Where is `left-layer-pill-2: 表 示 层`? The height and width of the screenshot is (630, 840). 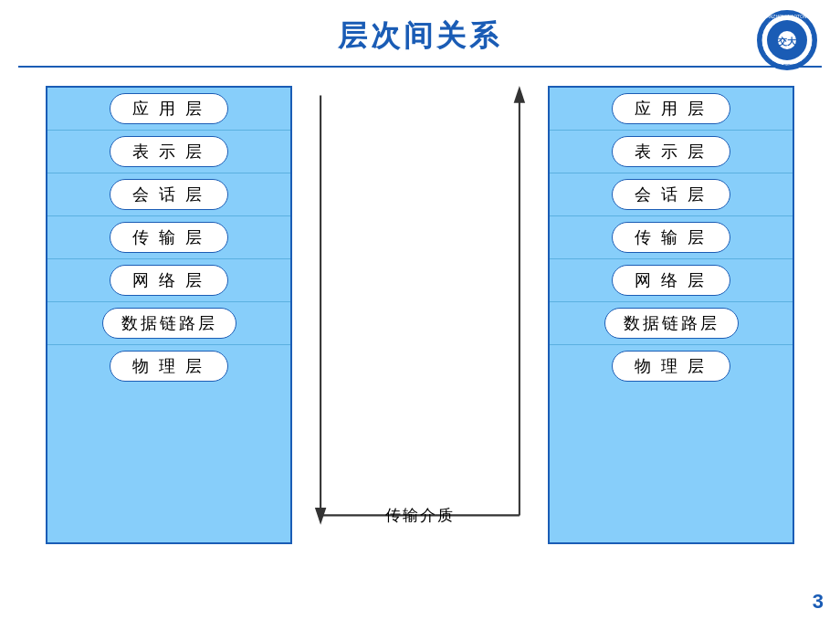 left-layer-pill-2: 表 示 层 is located at coordinates (169, 152).